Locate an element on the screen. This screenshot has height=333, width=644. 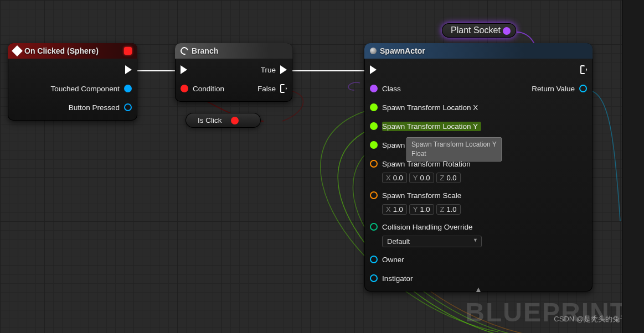
output-label: Touched Component is located at coordinates (85, 89).